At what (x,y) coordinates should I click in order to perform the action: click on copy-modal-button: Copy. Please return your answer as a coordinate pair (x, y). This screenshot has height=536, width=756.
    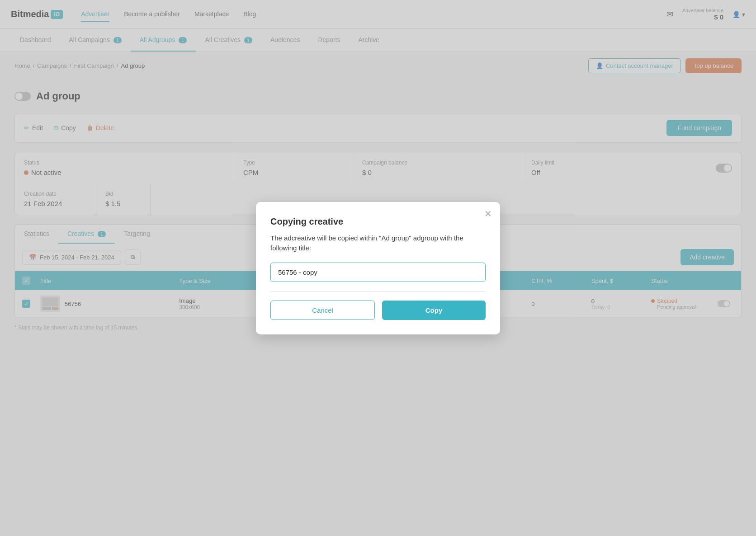
    Looking at the image, I should click on (434, 310).